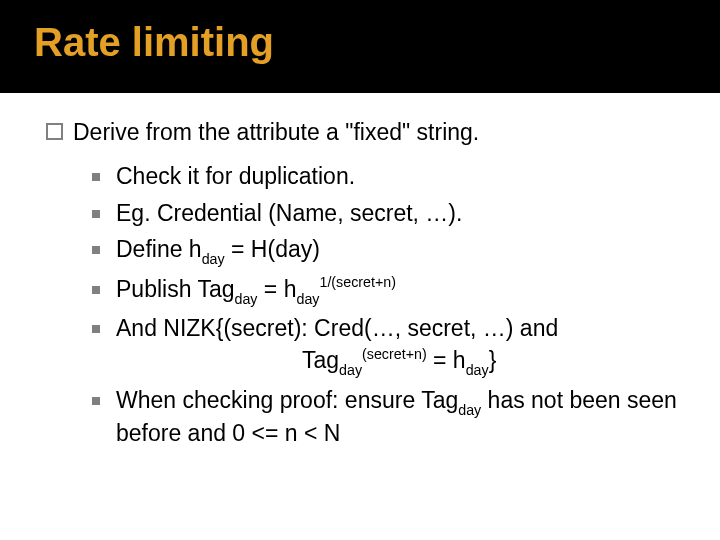 The width and height of the screenshot is (720, 540). I want to click on list-item-text: When checking proof: ensure Tagday has n…, so click(398, 417).